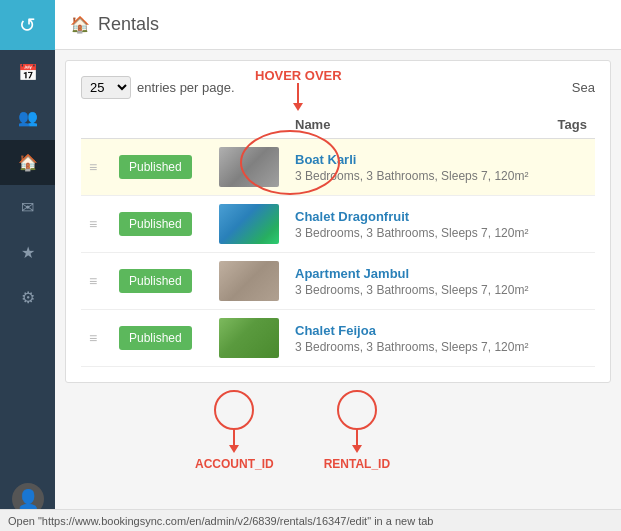  Describe the element at coordinates (28, 266) in the screenshot. I see `sidebar: ↺ 📅 👥 🏠 ✉ ★ ⚙ 👤` at that location.